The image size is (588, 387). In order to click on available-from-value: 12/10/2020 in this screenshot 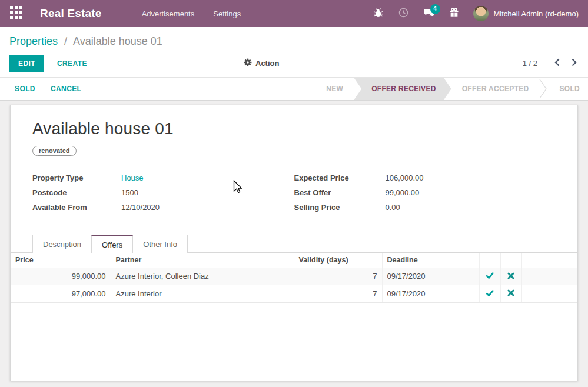, I will do `click(140, 208)`.